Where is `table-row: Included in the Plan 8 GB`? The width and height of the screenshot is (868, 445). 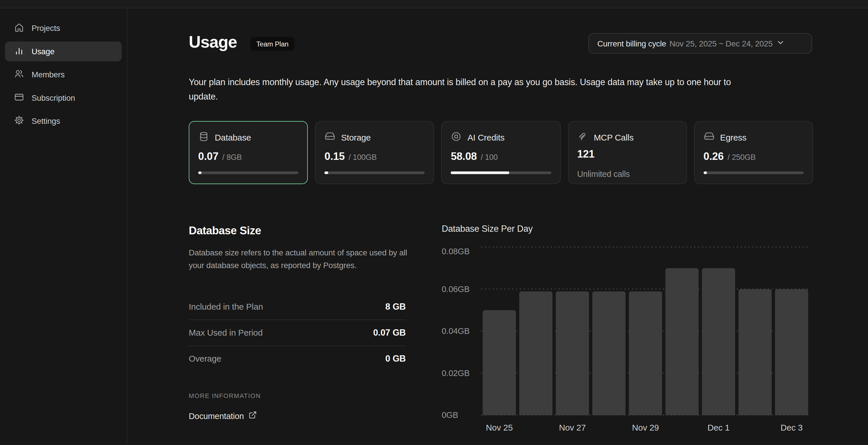
table-row: Included in the Plan 8 GB is located at coordinates (297, 306).